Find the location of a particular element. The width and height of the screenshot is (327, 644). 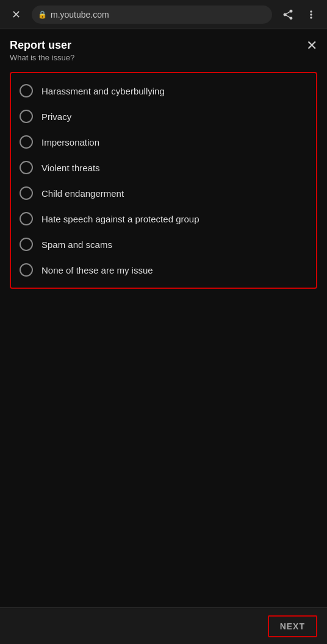

header-title-group: Report user What is the issue? is located at coordinates (42, 51).